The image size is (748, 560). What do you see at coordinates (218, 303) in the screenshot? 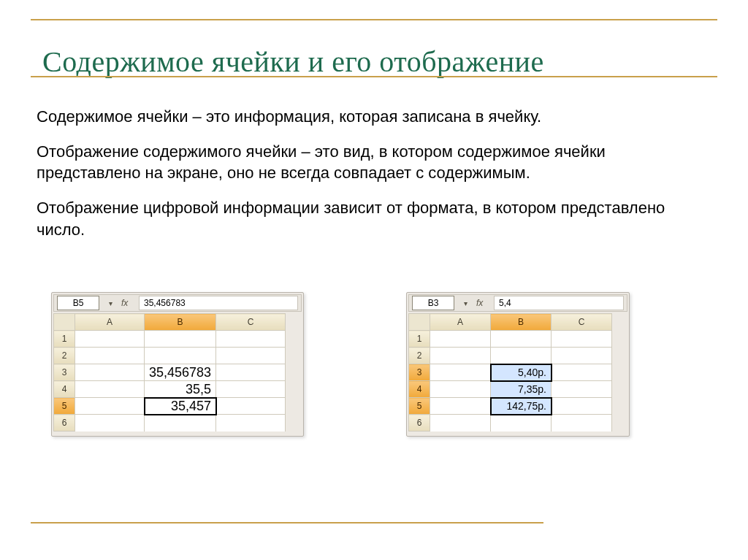
I see `formula-value: 35,456783` at bounding box center [218, 303].